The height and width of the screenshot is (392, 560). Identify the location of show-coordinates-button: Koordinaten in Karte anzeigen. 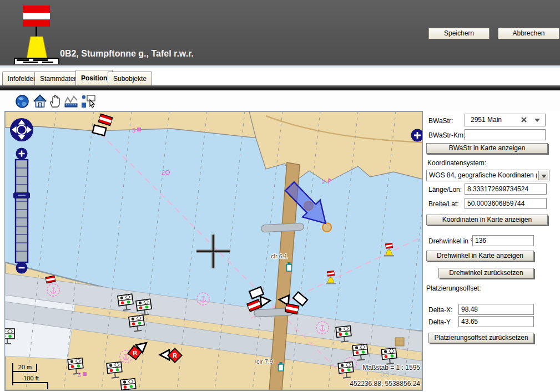
(487, 220).